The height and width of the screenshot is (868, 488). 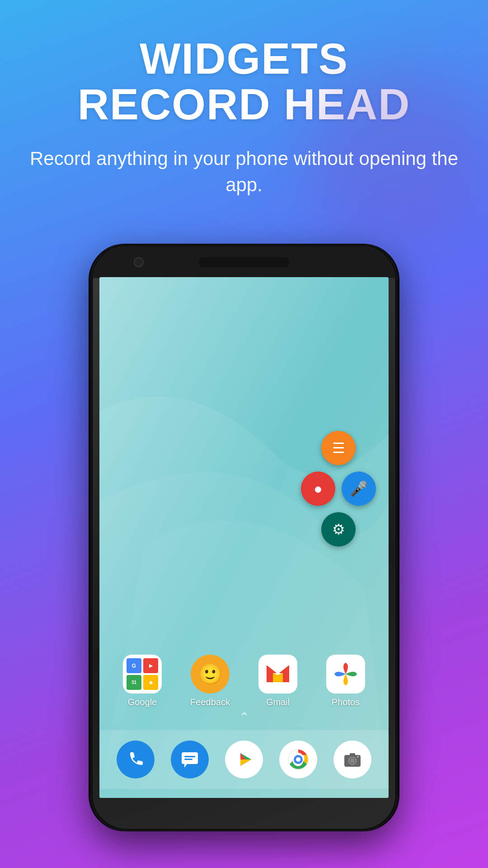 What do you see at coordinates (346, 674) in the screenshot?
I see `photos-app-icon` at bounding box center [346, 674].